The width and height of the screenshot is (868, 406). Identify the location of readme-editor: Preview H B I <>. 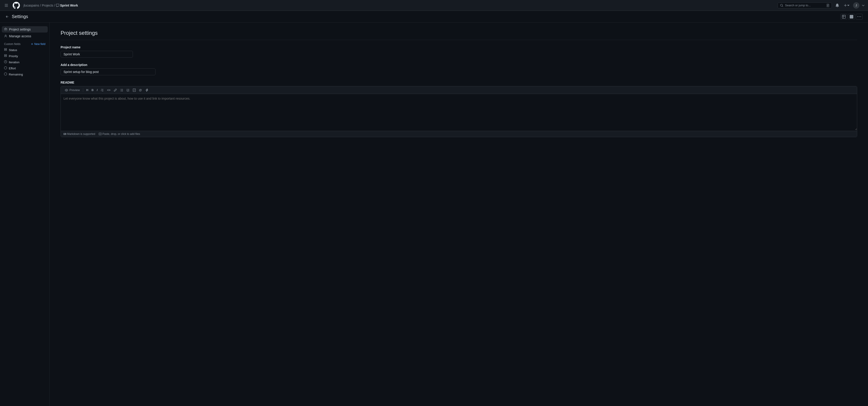
(459, 112).